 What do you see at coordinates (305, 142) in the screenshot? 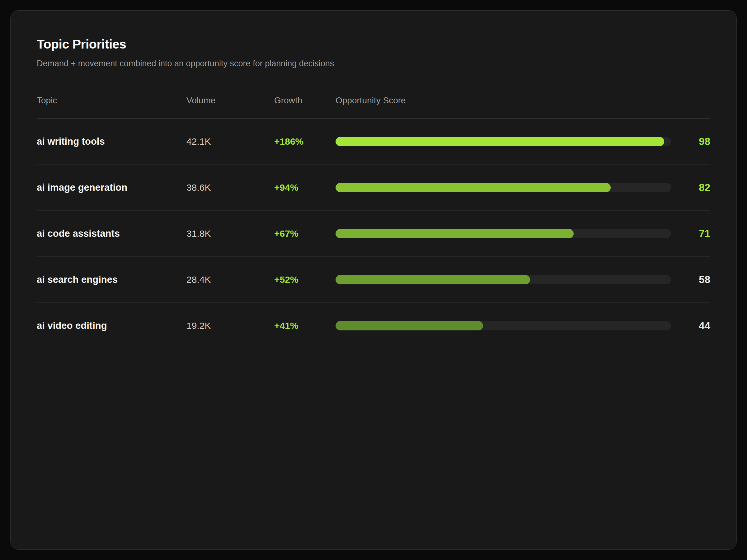
I see `growth-cell: +186%` at bounding box center [305, 142].